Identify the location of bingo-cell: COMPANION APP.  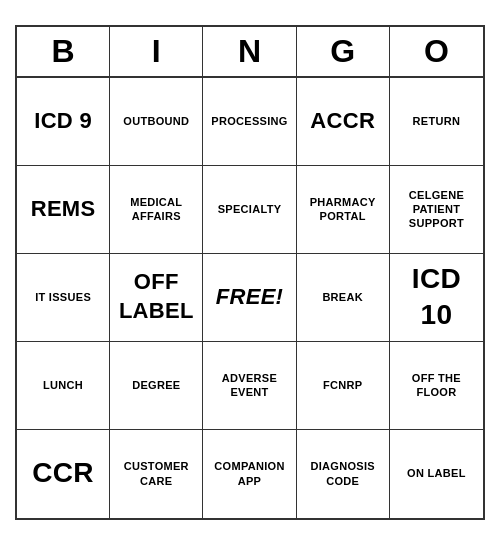
(250, 474).